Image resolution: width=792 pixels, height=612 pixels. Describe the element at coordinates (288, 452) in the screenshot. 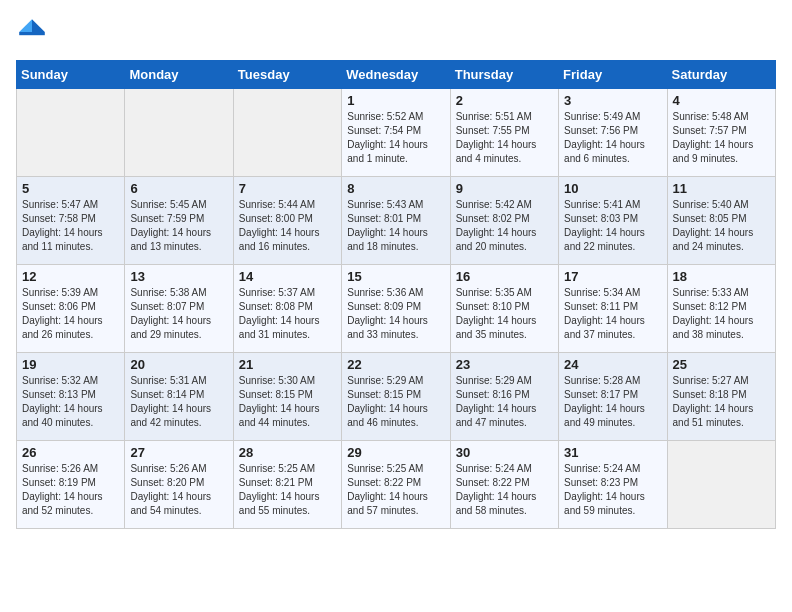

I see `day-number: 28` at that location.